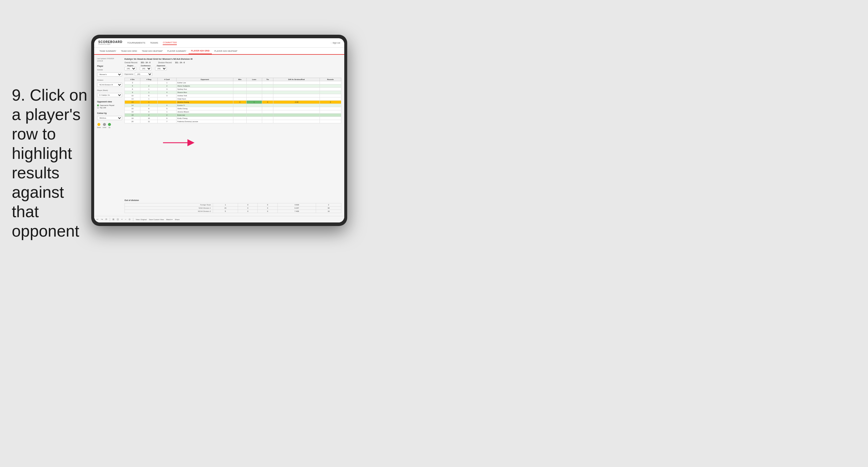  What do you see at coordinates (110, 118) in the screenshot?
I see `colour-by-select: Win/loss` at bounding box center [110, 118].